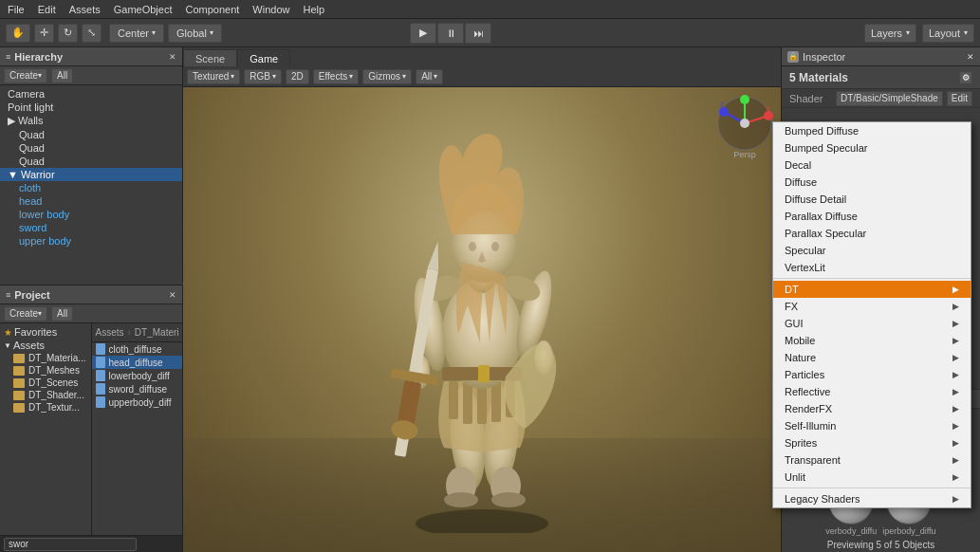 The height and width of the screenshot is (552, 980). Describe the element at coordinates (909, 531) in the screenshot. I see `iperbody-label: iperbody_diffu` at that location.